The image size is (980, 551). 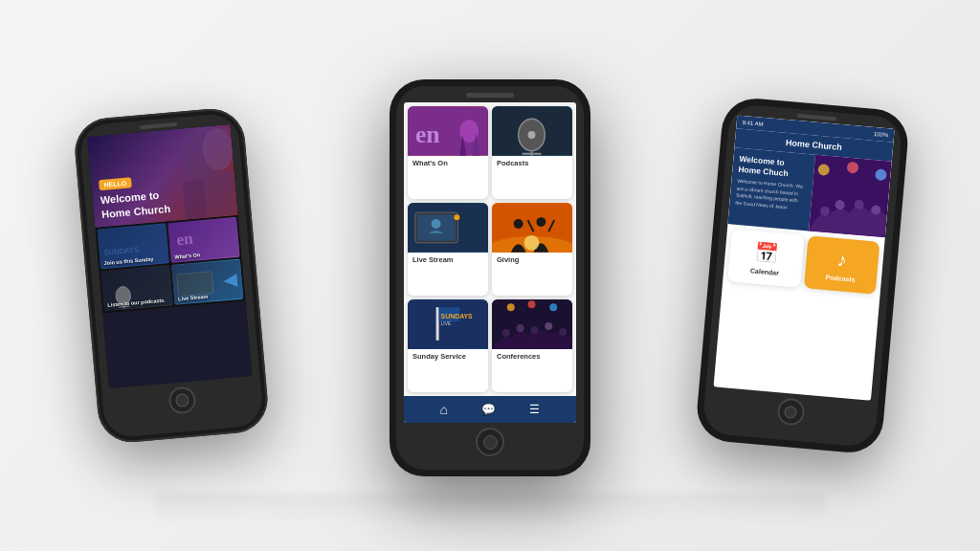 What do you see at coordinates (457, 316) in the screenshot?
I see `svg-text: SUNDAYS` at bounding box center [457, 316].